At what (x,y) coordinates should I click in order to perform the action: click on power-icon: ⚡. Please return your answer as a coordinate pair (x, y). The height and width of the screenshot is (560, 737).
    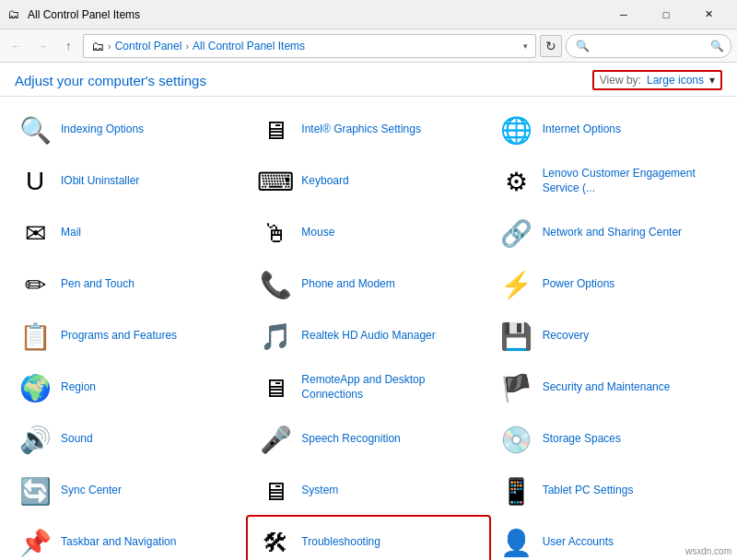
    Looking at the image, I should click on (517, 285).